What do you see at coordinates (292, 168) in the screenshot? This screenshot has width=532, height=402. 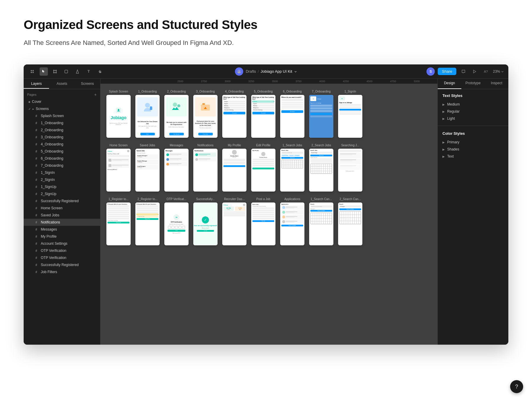 I see `frame-search1: 1_Search Jobs Search Jobs Search for you…` at bounding box center [292, 168].